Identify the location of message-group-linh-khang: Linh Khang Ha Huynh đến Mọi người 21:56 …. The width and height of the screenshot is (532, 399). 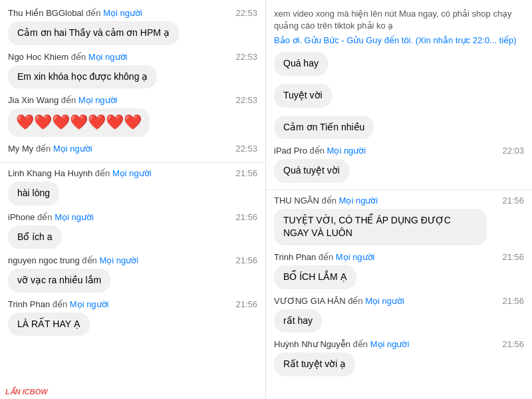
(133, 188).